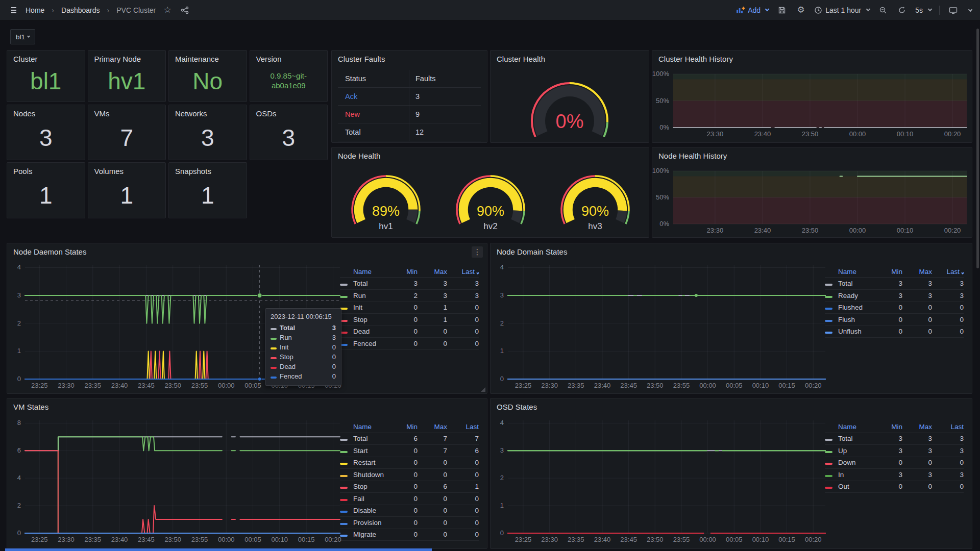 The height and width of the screenshot is (551, 980). Describe the element at coordinates (127, 57) in the screenshot. I see `panel-title: Primary Node` at that location.